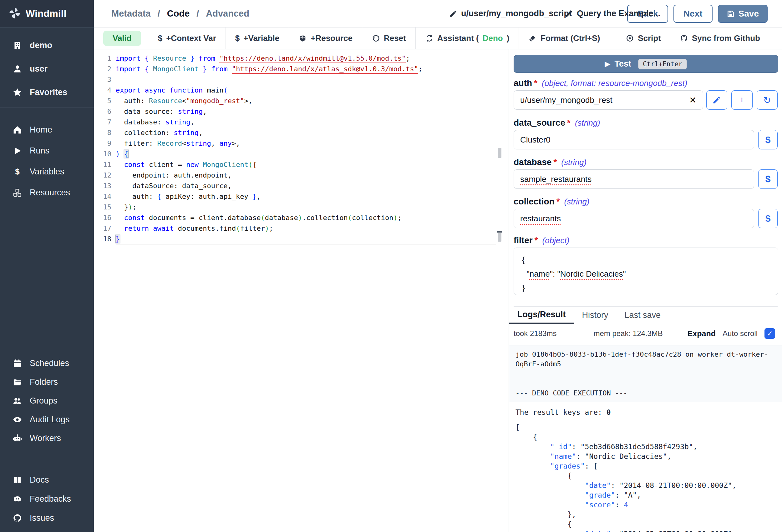  I want to click on sidebar-item-groups: Groups, so click(47, 401).